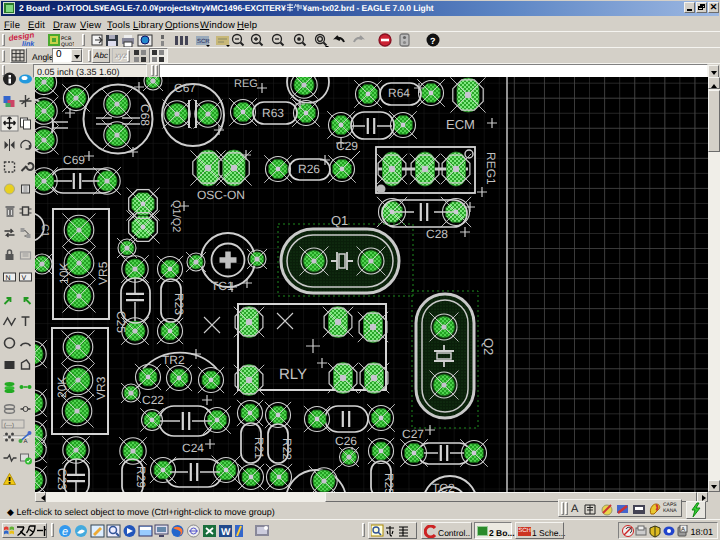  Describe the element at coordinates (460, 124) in the screenshot. I see `svg-text: ECM` at that location.